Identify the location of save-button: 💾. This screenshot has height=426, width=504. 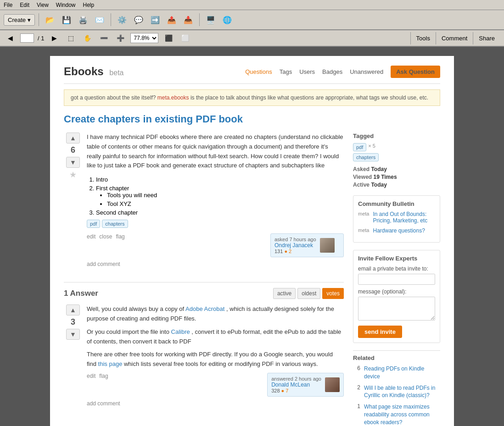
(67, 20).